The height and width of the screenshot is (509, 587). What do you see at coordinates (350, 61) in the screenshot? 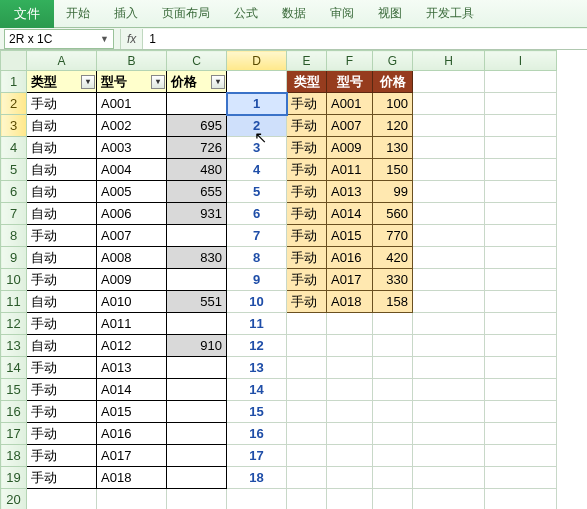
I see `col-header-F: F` at bounding box center [350, 61].